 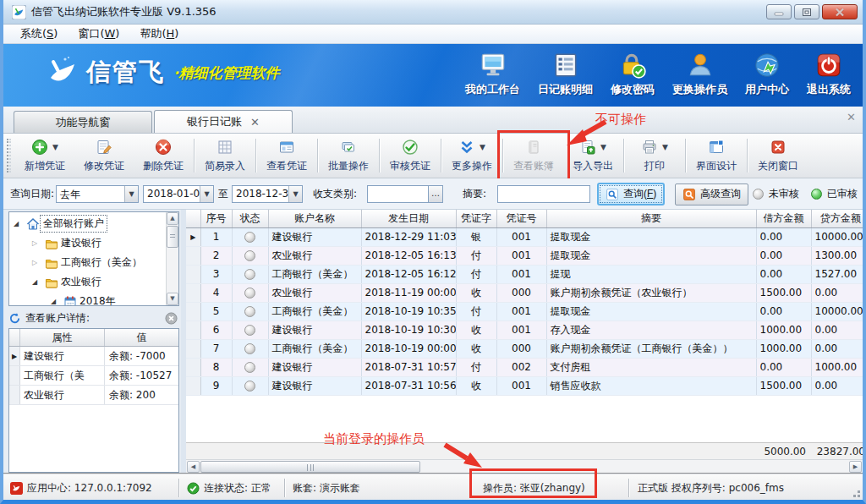 What do you see at coordinates (193, 237) in the screenshot?
I see `row-selector: ▶` at bounding box center [193, 237].